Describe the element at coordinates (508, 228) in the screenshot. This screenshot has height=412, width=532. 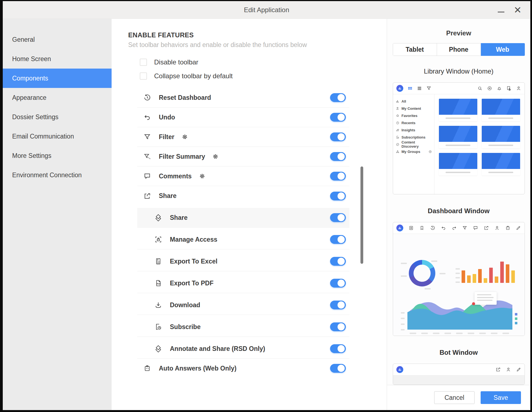
I see `auto-answers-icon` at that location.